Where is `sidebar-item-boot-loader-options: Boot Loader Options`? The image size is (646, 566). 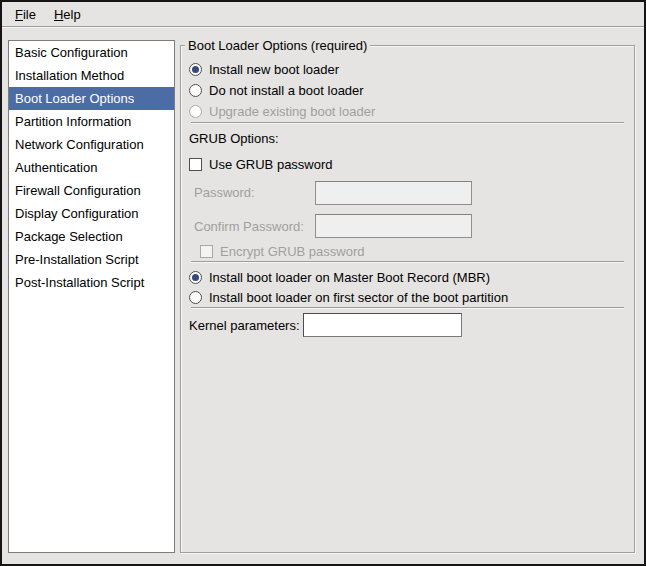
sidebar-item-boot-loader-options: Boot Loader Options is located at coordinates (92, 98).